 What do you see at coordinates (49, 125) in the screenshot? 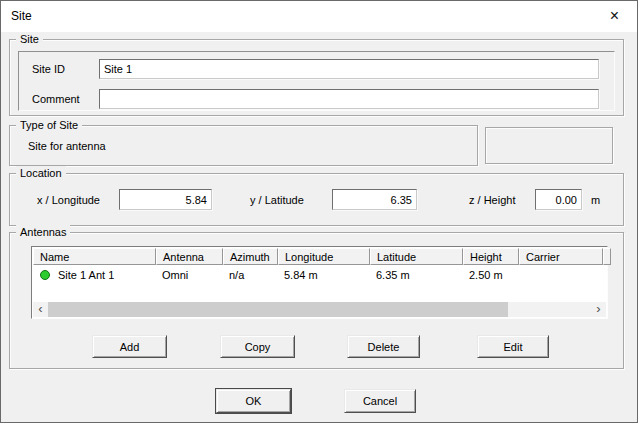
I see `type-of-site-group-label: Type of Site` at bounding box center [49, 125].